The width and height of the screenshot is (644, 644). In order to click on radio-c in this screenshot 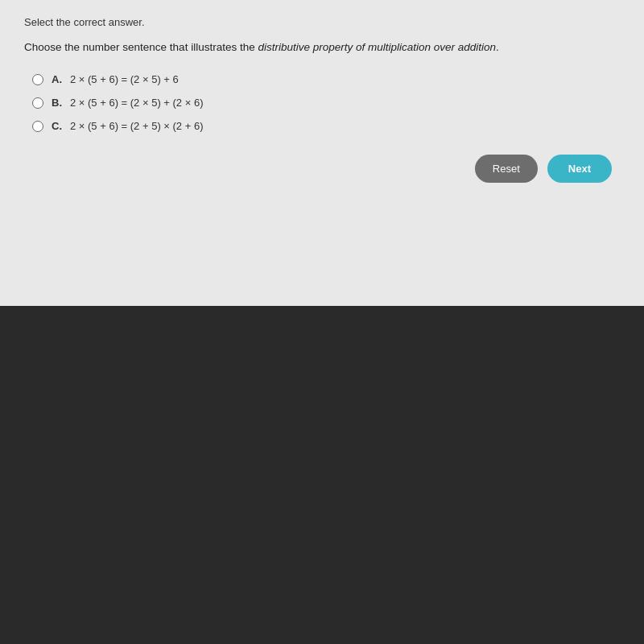, I will do `click(38, 126)`.